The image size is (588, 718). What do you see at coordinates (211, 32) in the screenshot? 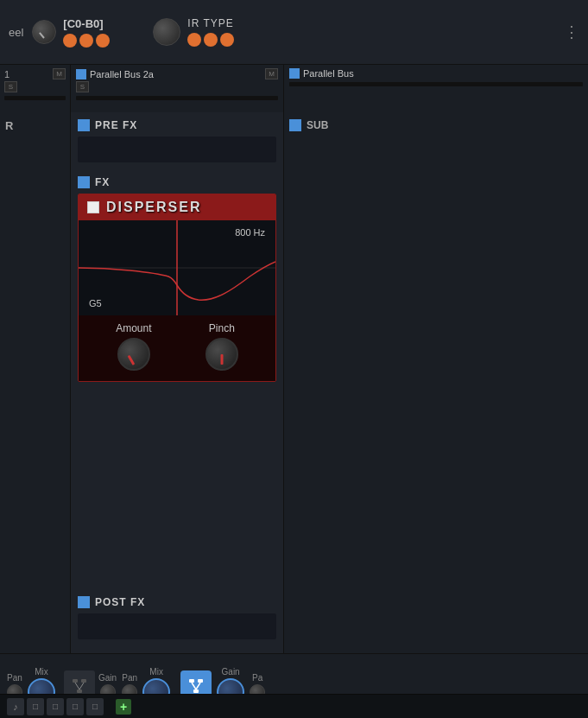
I see `ir-label-group: IR TYPE` at bounding box center [211, 32].